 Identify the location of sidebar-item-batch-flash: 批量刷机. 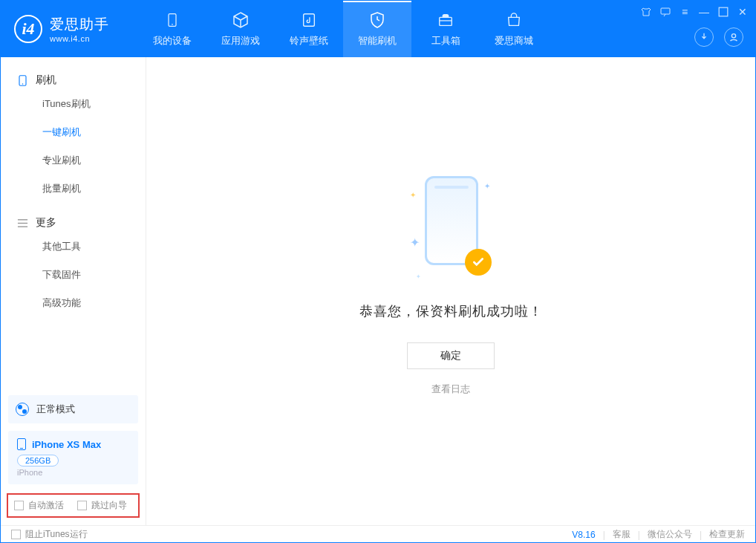
(73, 189).